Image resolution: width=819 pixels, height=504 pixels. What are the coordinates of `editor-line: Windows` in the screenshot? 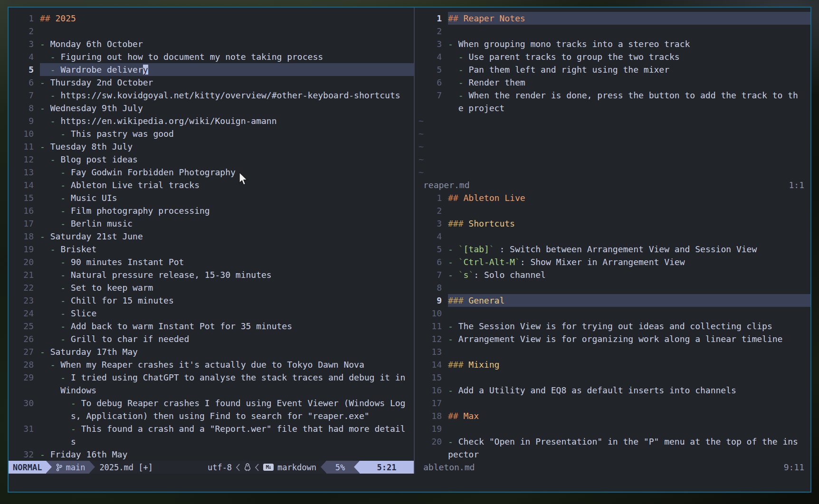 It's located at (211, 390).